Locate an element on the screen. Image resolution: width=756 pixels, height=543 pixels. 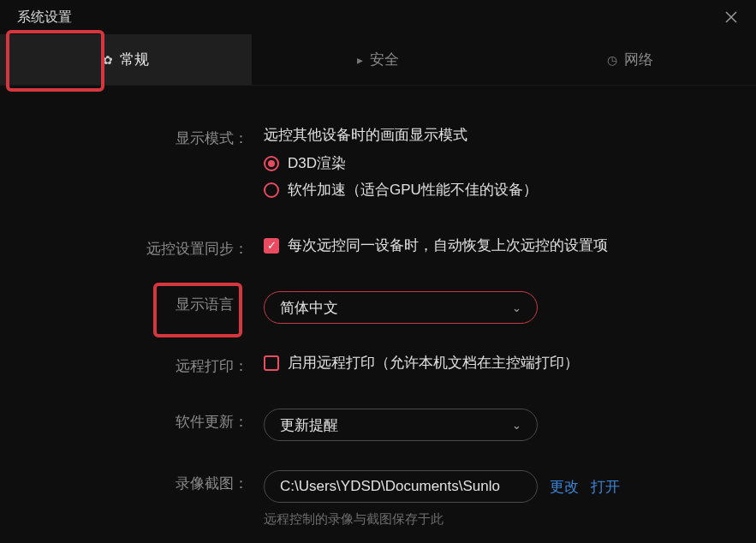
radio-unchecked-icon is located at coordinates (271, 190).